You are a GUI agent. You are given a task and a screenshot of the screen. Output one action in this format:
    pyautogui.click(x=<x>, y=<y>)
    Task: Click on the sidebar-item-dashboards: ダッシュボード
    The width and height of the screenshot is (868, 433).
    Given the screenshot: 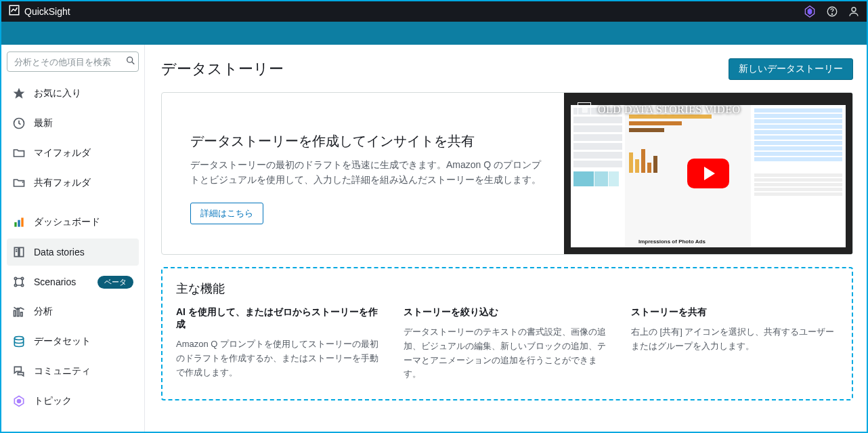 What is the action you would take?
    pyautogui.click(x=73, y=222)
    